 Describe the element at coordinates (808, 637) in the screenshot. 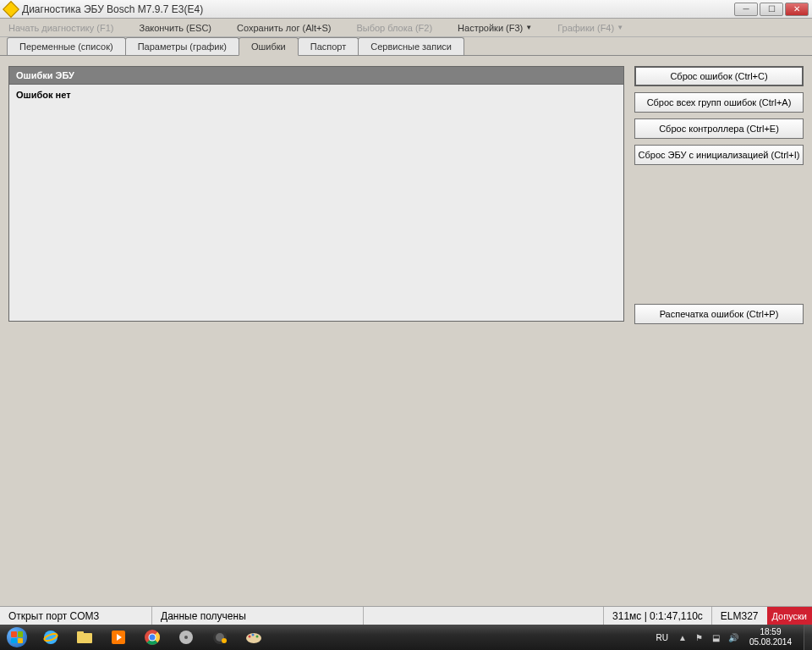

I see `show-desktop-button` at that location.